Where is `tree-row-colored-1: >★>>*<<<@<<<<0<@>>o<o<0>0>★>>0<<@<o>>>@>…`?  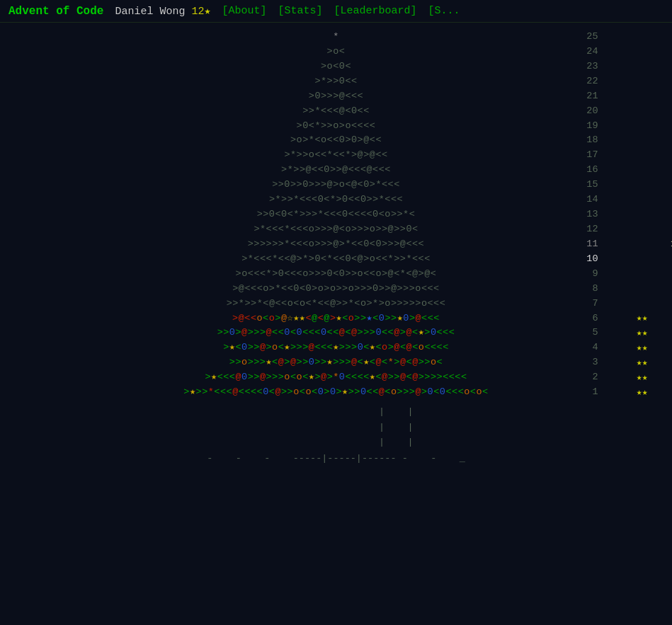 tree-row-colored-1: >★>>*<<<@<<<<0<@>>o<o<0>0>★>>0<<@<o>>>@>… is located at coordinates (336, 392).